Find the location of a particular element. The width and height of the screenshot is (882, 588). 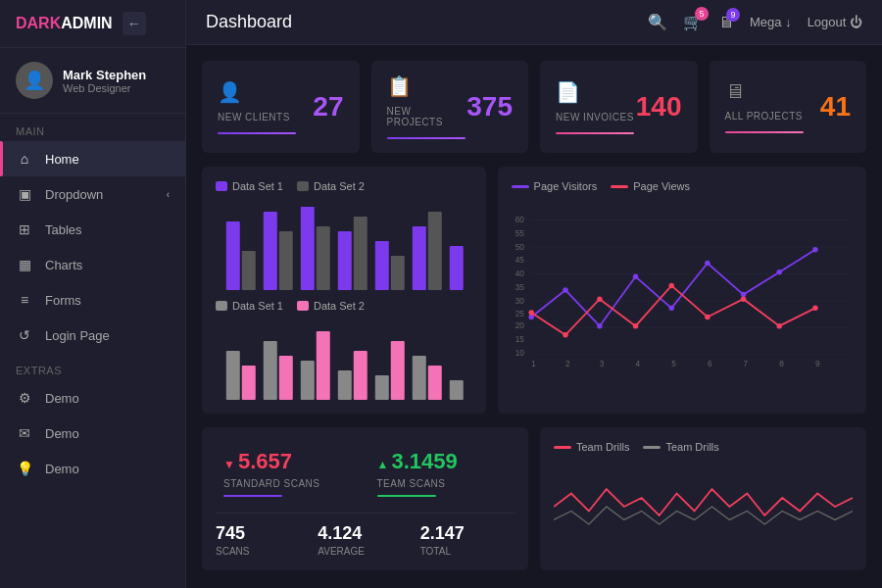

metric-sm-value-3: 2.147 is located at coordinates (467, 533).